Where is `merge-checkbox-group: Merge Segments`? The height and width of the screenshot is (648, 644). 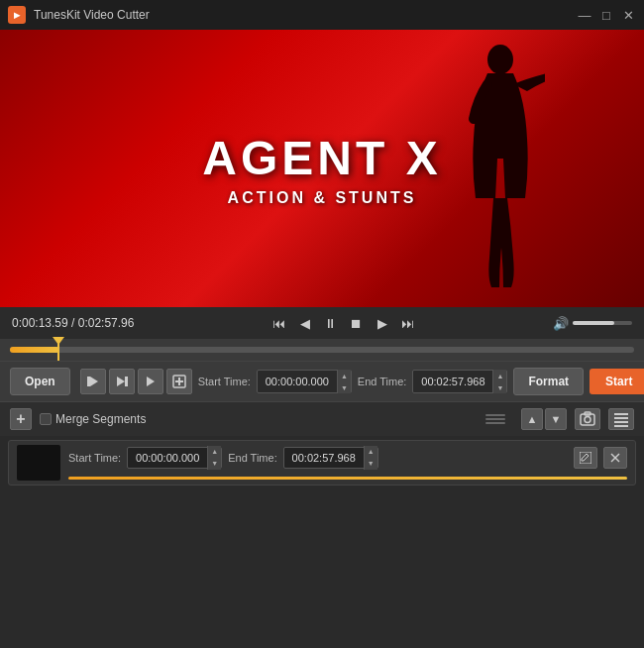
merge-checkbox-group: Merge Segments is located at coordinates (93, 419).